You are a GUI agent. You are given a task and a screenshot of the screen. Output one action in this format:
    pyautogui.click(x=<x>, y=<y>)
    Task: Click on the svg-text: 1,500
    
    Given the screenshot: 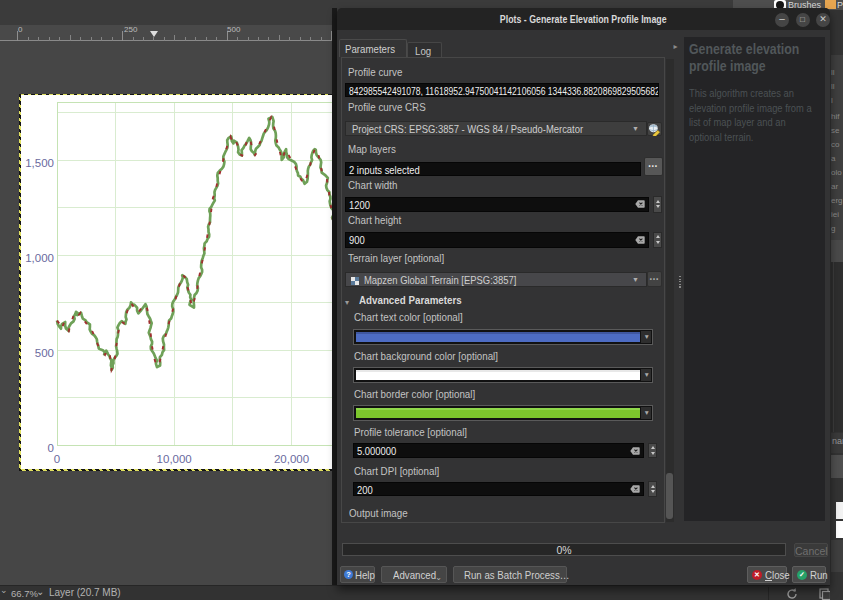 What is the action you would take?
    pyautogui.click(x=40, y=163)
    